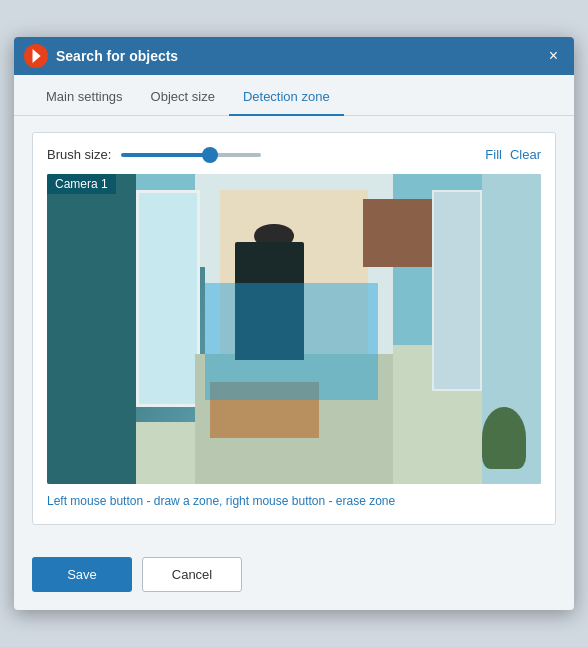 The image size is (588, 647). What do you see at coordinates (36, 56) in the screenshot?
I see `app-icon` at bounding box center [36, 56].